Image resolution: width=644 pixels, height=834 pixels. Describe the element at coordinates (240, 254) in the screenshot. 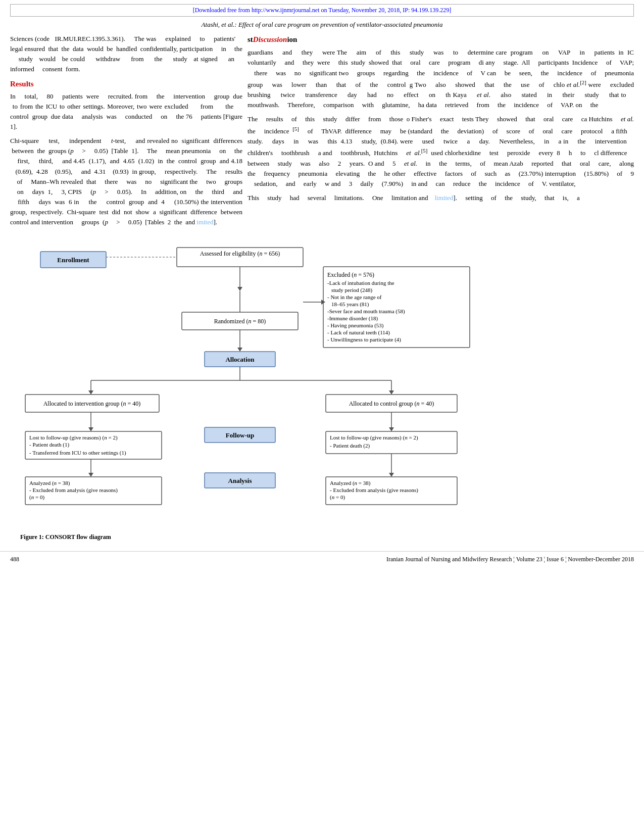

I see `assessed-text: Assessed for eligibility (n = 656)` at that location.